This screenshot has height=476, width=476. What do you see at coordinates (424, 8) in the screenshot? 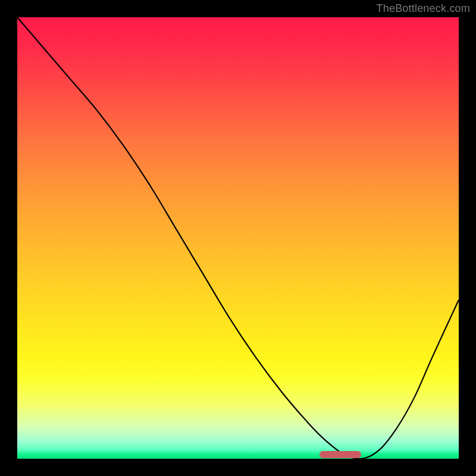
I see `watermark-text: TheBottleneck.com` at bounding box center [424, 8].